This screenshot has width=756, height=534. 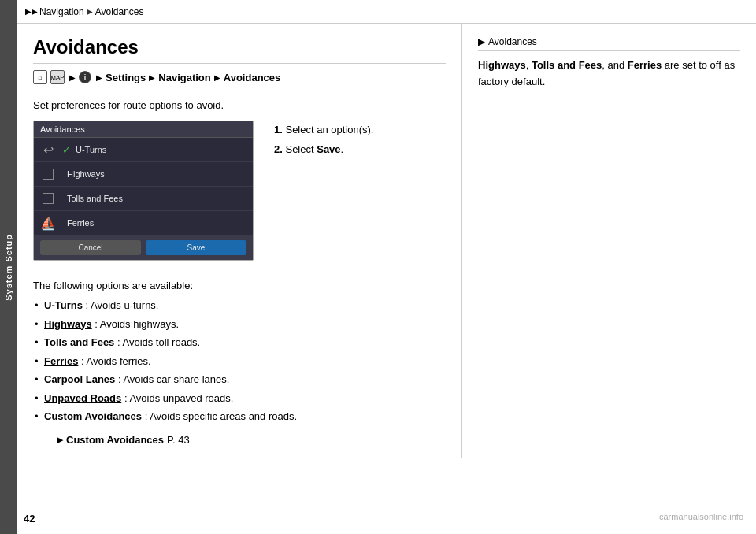 What do you see at coordinates (85, 77) in the screenshot?
I see `info-icon: i` at bounding box center [85, 77].